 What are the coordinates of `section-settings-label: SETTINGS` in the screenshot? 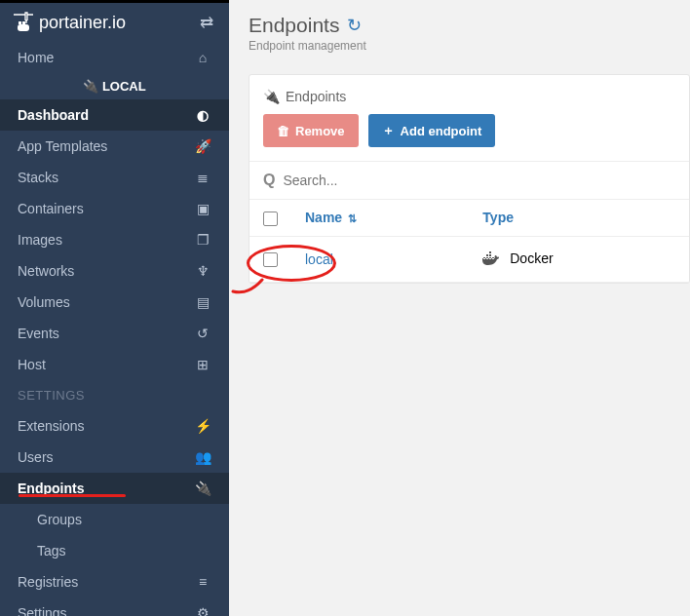 It's located at (115, 396).